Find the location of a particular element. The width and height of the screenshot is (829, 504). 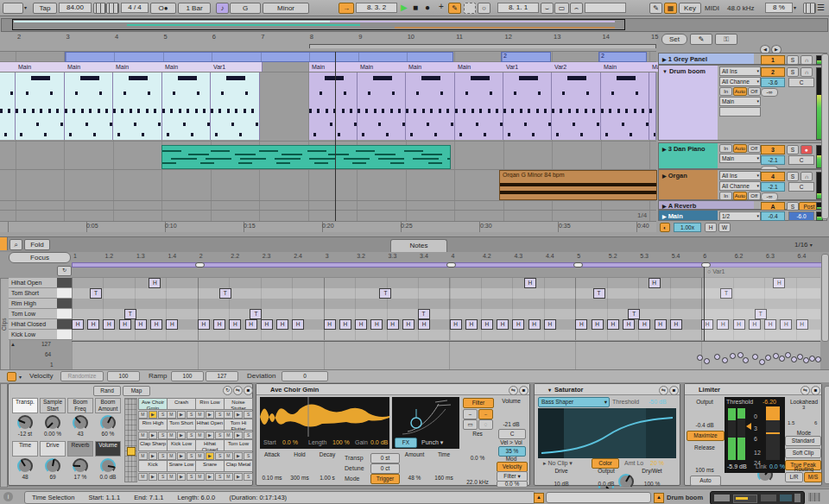

track-header-dan-piano: ▶3 Dan Piano In Auto Off Main▾ 3 S ● -2.… is located at coordinates (743, 155).